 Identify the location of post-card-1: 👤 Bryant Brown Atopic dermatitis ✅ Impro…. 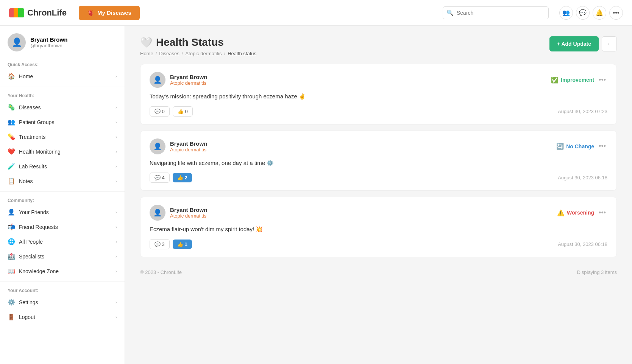
(379, 94).